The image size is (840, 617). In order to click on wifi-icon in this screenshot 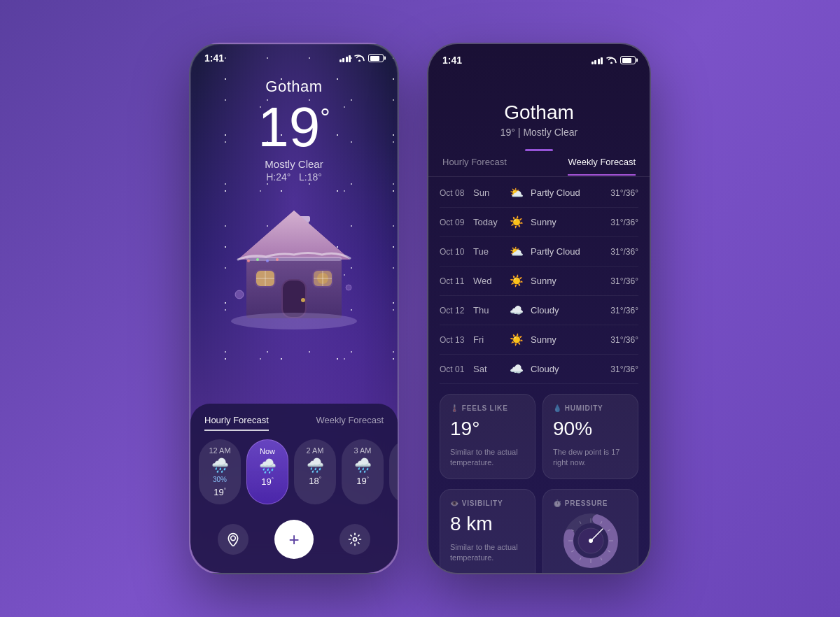, I will do `click(360, 59)`.